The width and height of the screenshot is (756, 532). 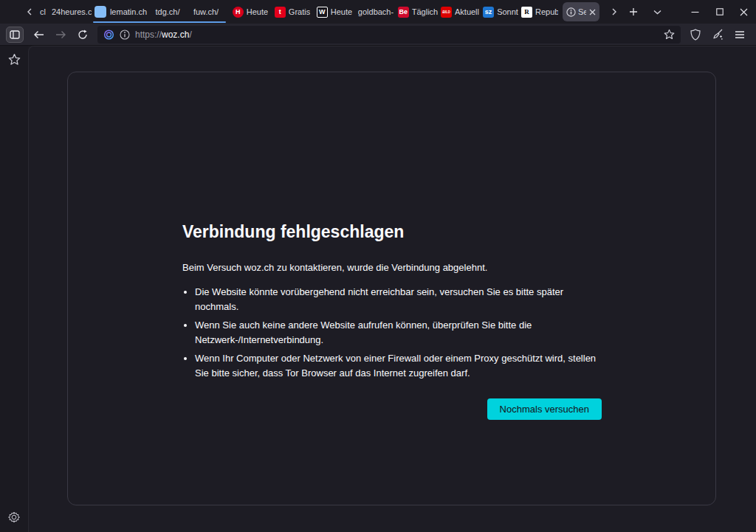 What do you see at coordinates (719, 12) in the screenshot?
I see `window-controls` at bounding box center [719, 12].